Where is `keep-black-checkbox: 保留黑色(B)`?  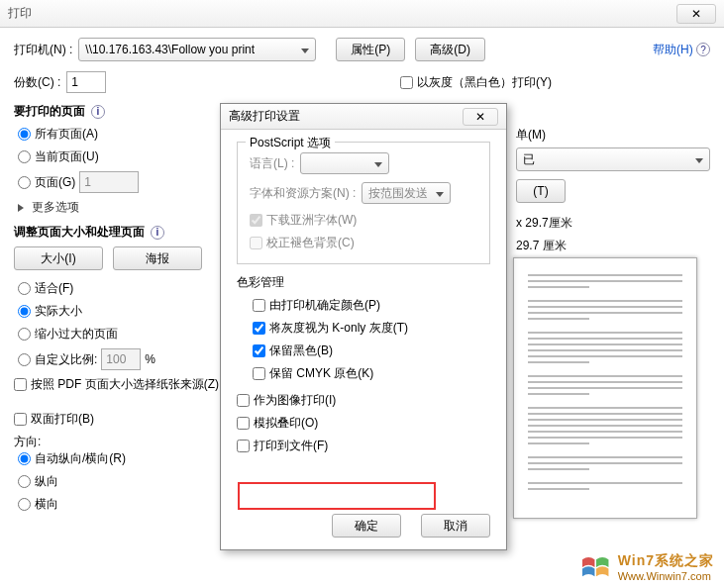
keep-black-checkbox: 保留黑色(B) is located at coordinates (371, 350).